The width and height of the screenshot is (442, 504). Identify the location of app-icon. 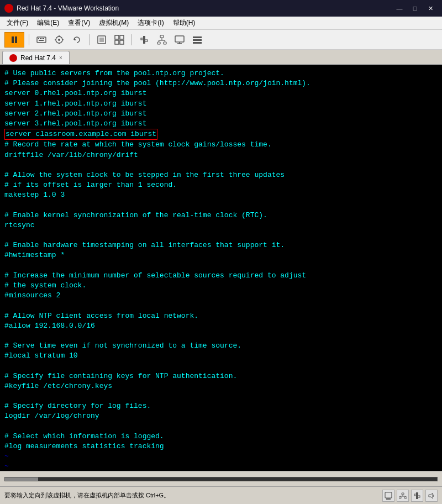
(9, 8).